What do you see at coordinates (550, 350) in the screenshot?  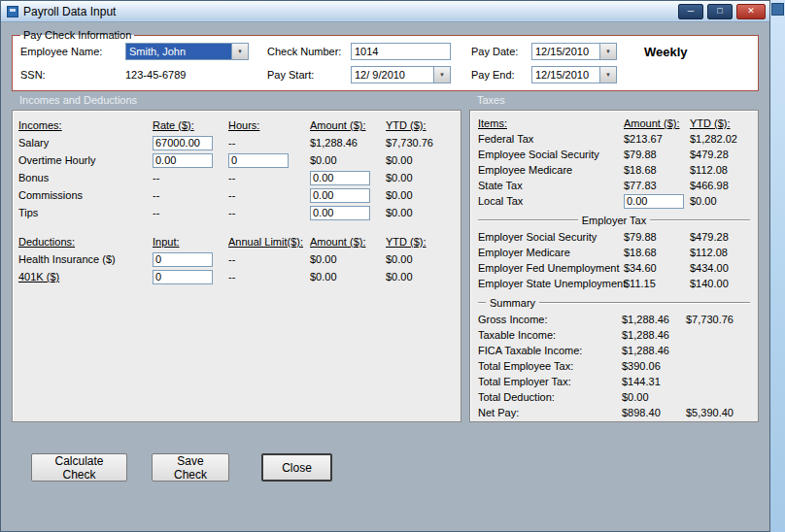 I see `cell-text: FICA Taxable Income:` at bounding box center [550, 350].